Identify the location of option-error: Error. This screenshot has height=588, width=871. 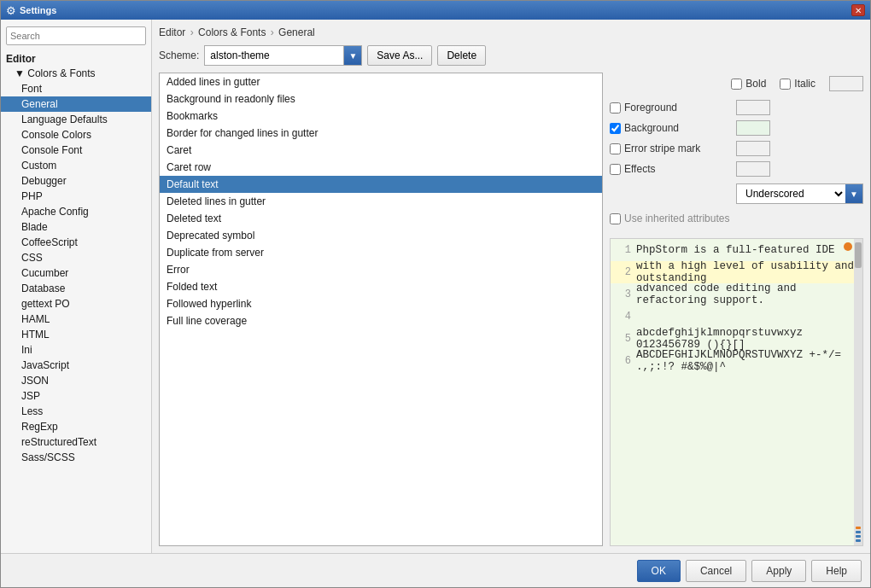
(381, 270).